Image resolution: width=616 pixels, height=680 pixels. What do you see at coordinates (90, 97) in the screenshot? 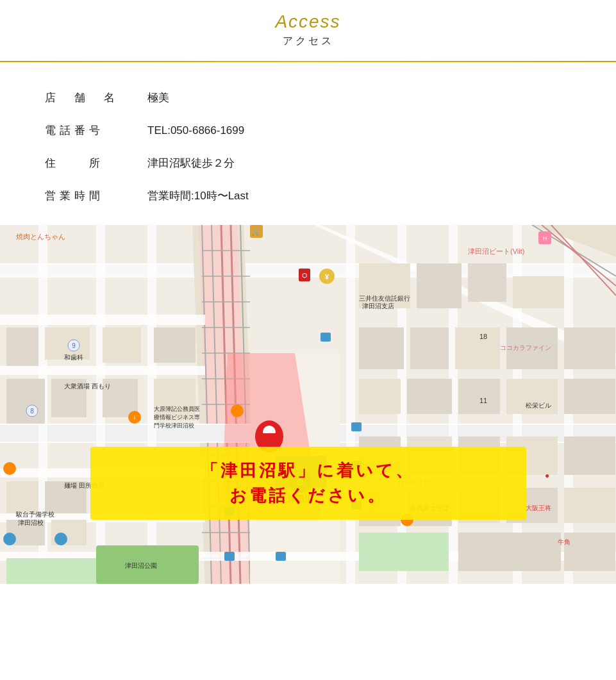
I see `info-label: 店 舗 名` at bounding box center [90, 97].